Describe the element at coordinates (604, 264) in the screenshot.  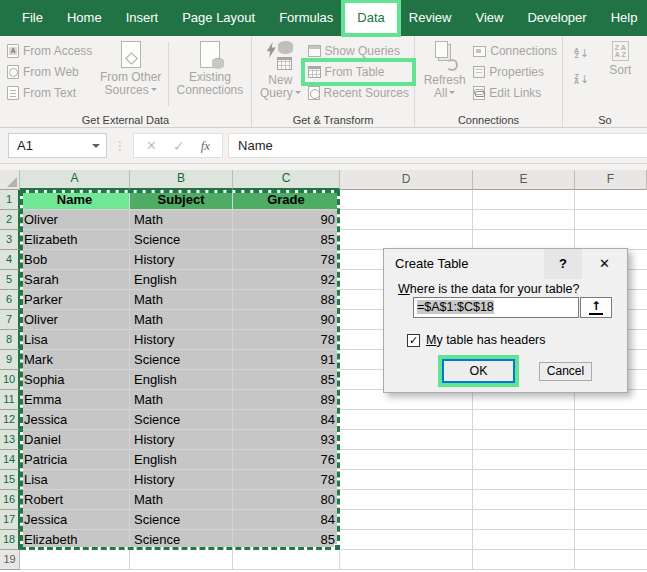
I see `dialog-close-icon: ✕` at that location.